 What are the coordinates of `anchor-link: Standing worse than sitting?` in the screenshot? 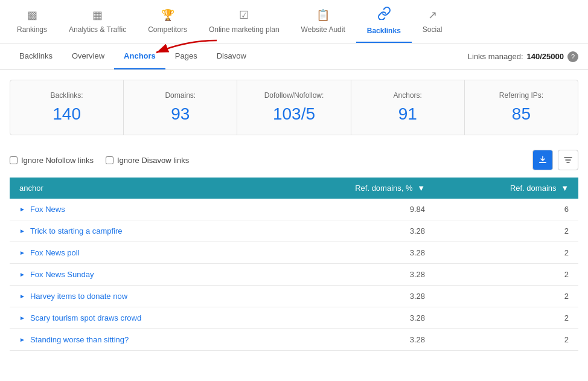 It's located at (80, 339).